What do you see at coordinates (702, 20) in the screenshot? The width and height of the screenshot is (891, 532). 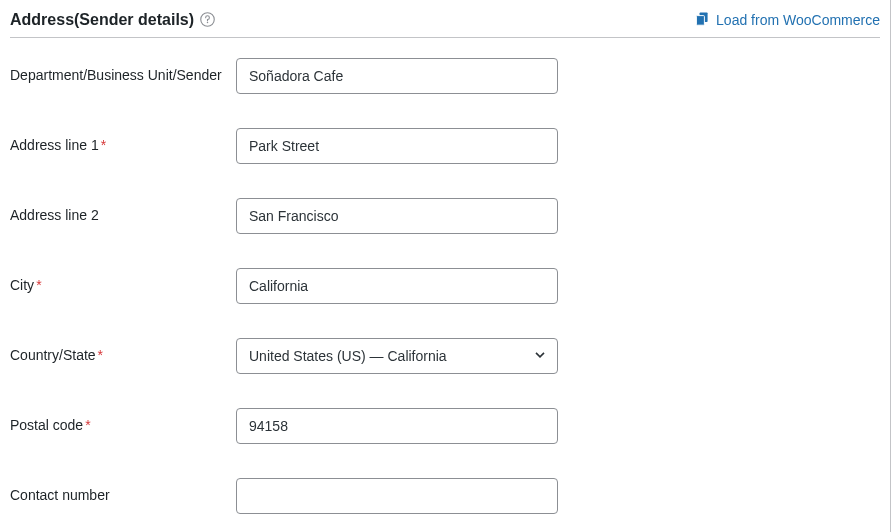 I see `copy-icon` at bounding box center [702, 20].